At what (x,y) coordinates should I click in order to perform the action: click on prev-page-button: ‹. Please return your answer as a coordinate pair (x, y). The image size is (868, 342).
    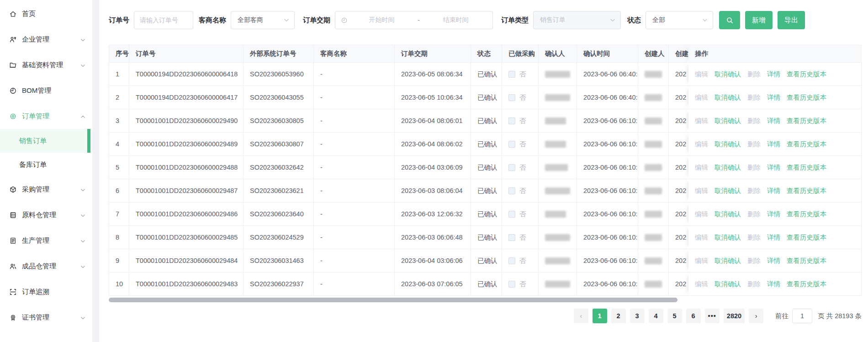
    Looking at the image, I should click on (581, 316).